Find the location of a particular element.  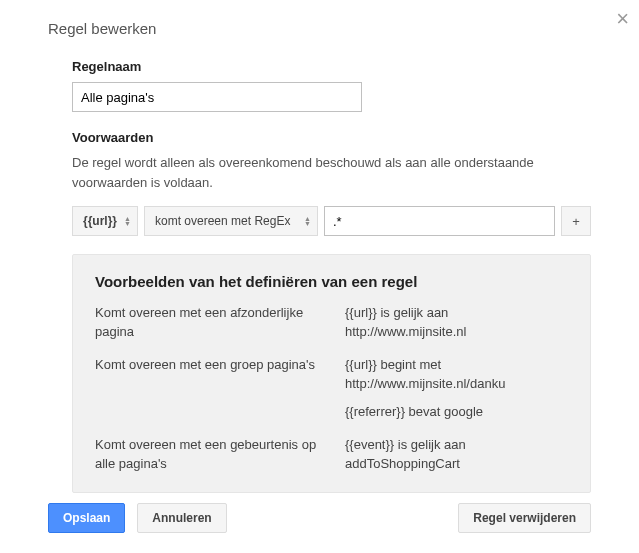

example-pattern: {{url}} begint met http://www.mijnsite.n… is located at coordinates (456, 390).